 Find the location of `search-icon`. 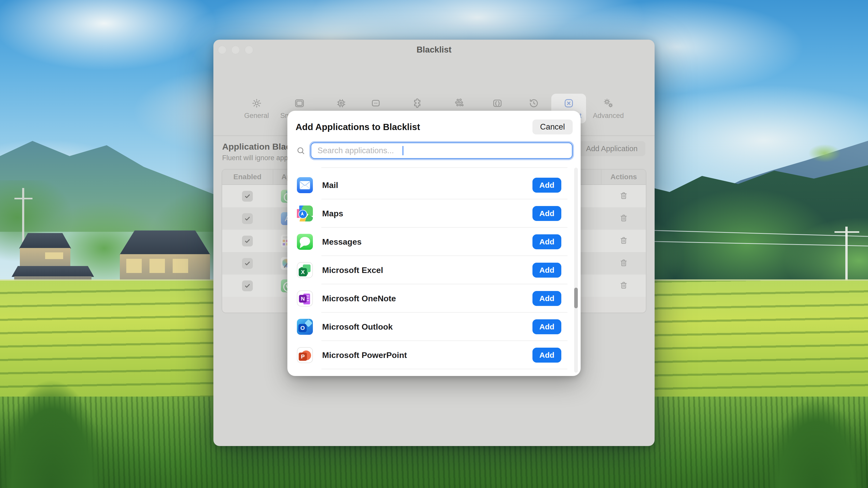

search-icon is located at coordinates (301, 151).